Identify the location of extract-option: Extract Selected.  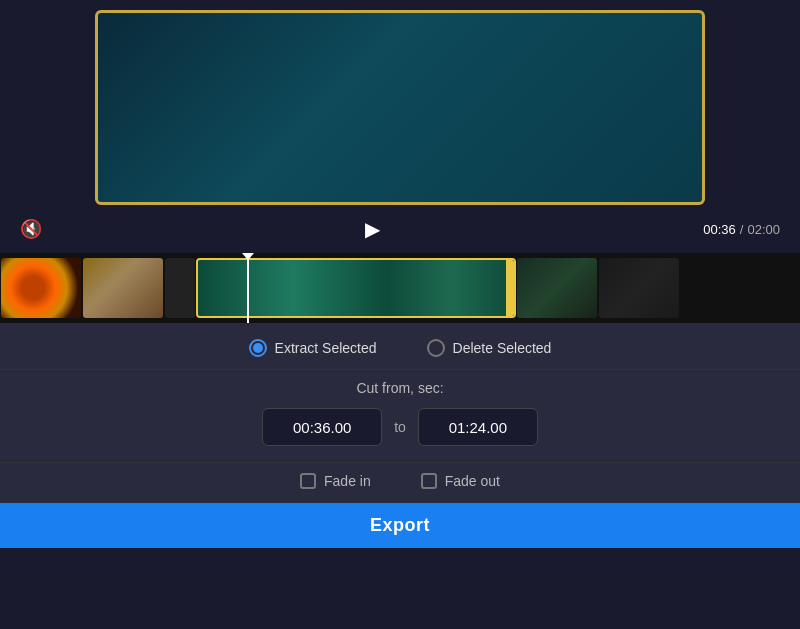
(313, 348).